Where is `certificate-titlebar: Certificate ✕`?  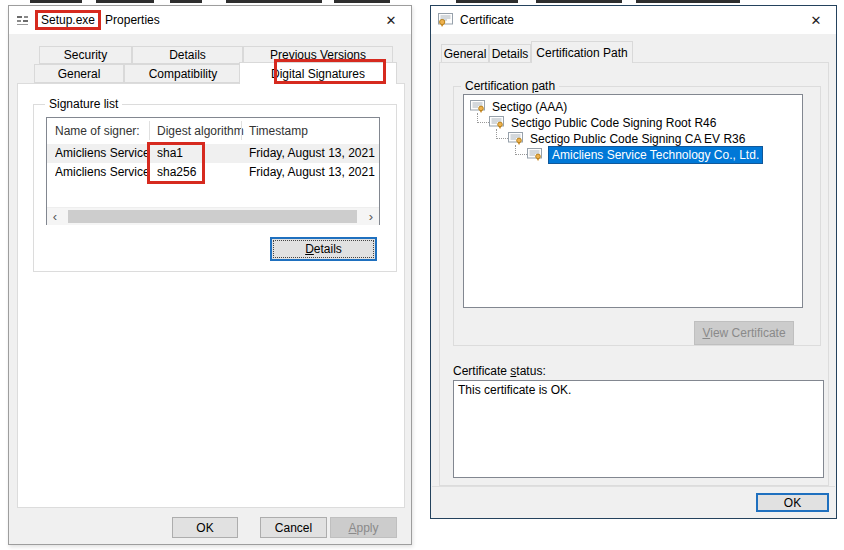 certificate-titlebar: Certificate ✕ is located at coordinates (634, 20).